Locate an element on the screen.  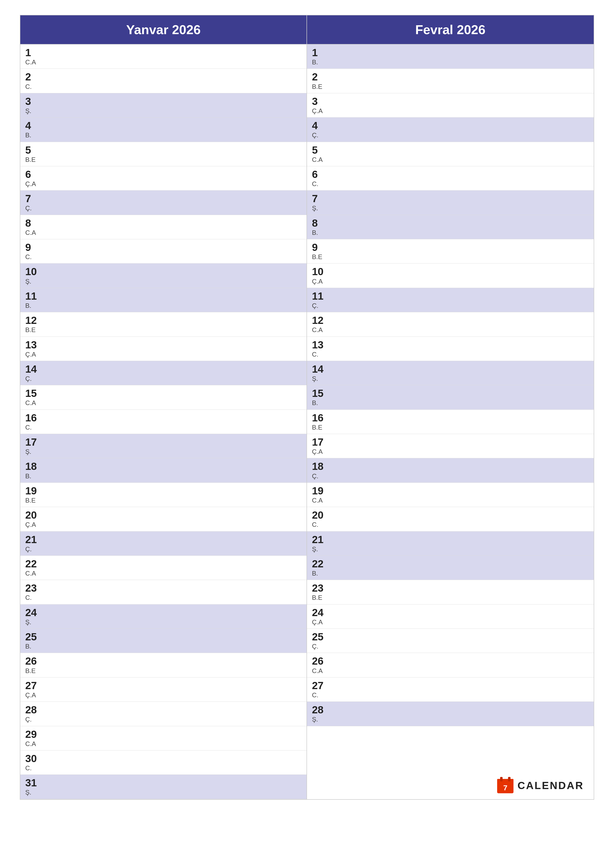
feb-column: 20C. is located at coordinates (450, 519).